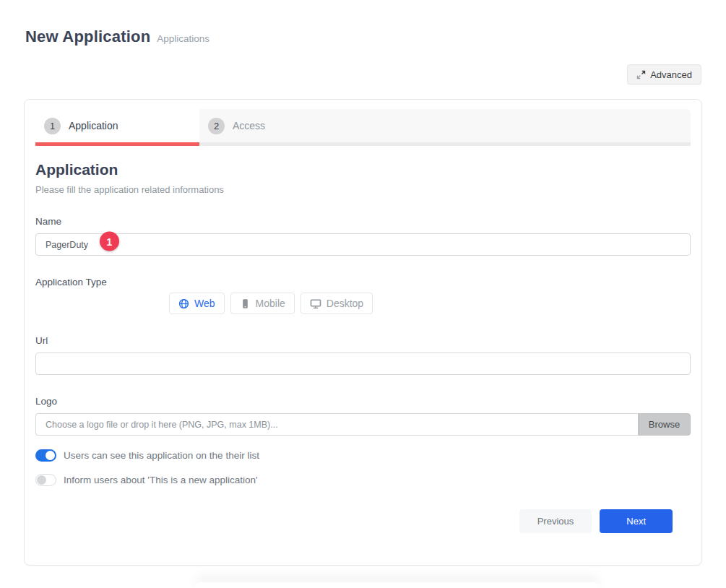 The image size is (726, 588). What do you see at coordinates (246, 303) in the screenshot?
I see `mobile-icon` at bounding box center [246, 303].